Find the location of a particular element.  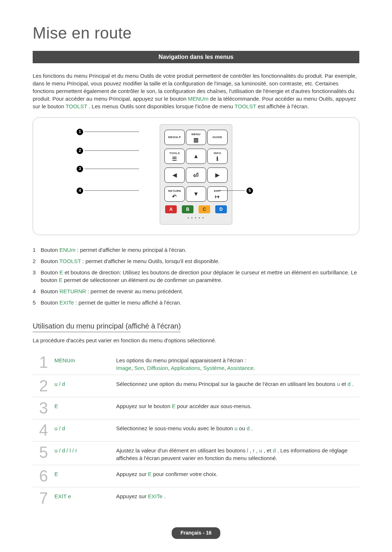

step-number: 7 is located at coordinates (44, 498).